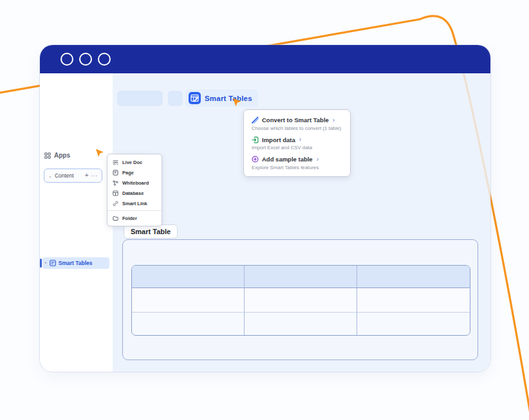 The height and width of the screenshot is (420, 529). What do you see at coordinates (297, 143) in the screenshot?
I see `smart-tables-popup: Convert to Smart Table › Choose which ta…` at bounding box center [297, 143].